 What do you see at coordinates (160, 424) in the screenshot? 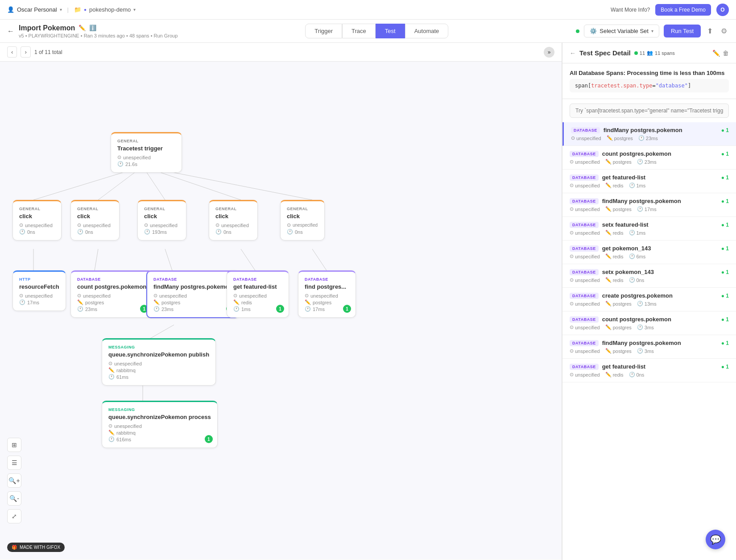
I see `messaging-node-2: MESSAGING queue.synchronizePokemon proce…` at bounding box center [160, 424].